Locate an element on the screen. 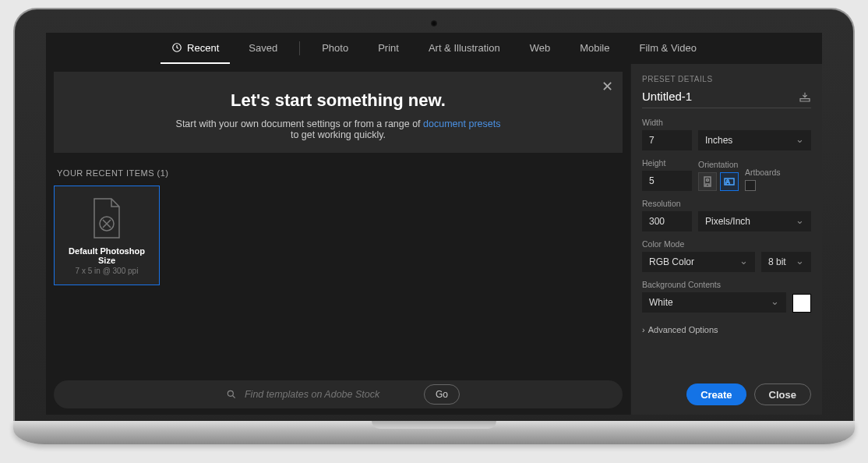 The image size is (868, 463). document-name-input is located at coordinates (700, 97).